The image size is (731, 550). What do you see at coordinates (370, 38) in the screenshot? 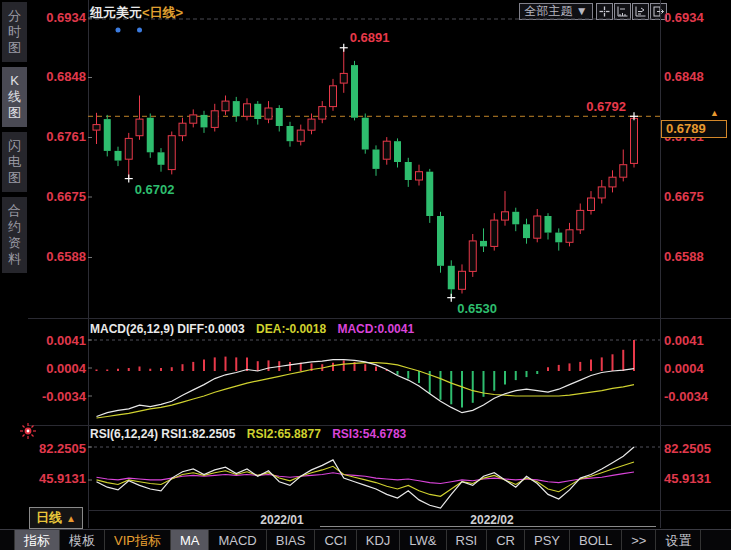
I see `svg-text: 0.6891` at bounding box center [370, 38].